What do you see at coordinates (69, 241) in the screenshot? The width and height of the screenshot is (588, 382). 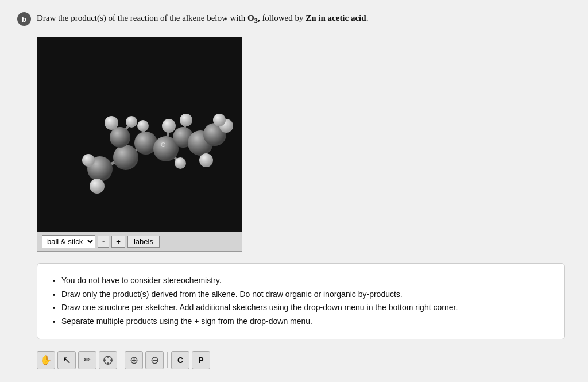 I see `view-mode-select: ball & stick wireframe stick spacefill` at bounding box center [69, 241].